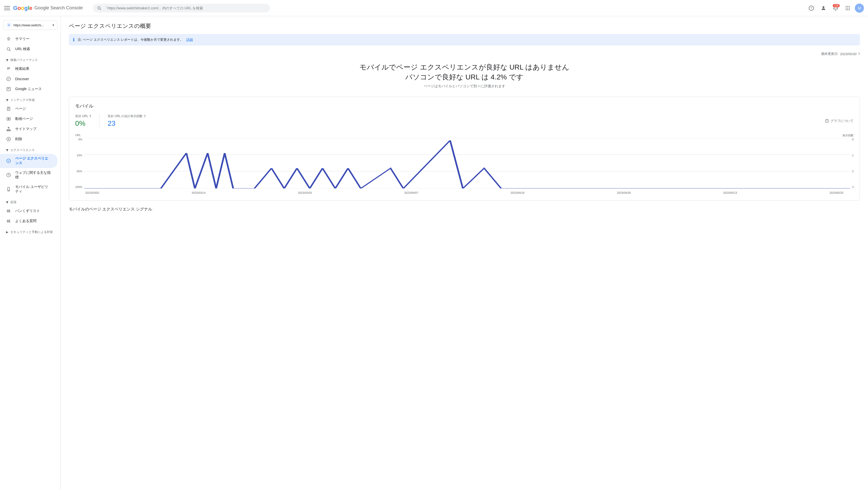  Describe the element at coordinates (29, 139) in the screenshot. I see `sidebar-item-removal: 削除` at that location.